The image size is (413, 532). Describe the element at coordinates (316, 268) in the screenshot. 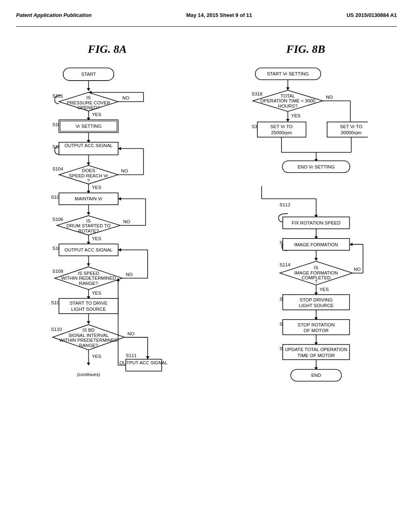

I see `d114-line1: IS` at that location.